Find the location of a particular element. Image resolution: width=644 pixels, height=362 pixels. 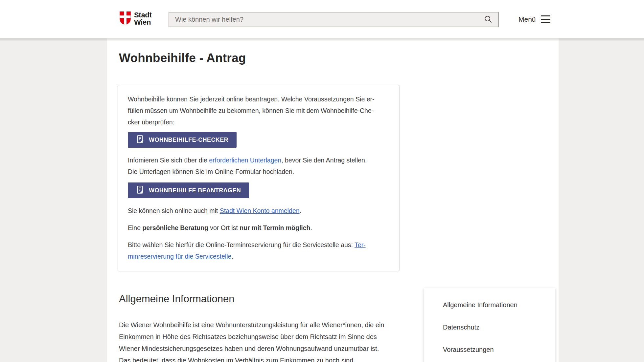

menu-button: Menü is located at coordinates (534, 19).